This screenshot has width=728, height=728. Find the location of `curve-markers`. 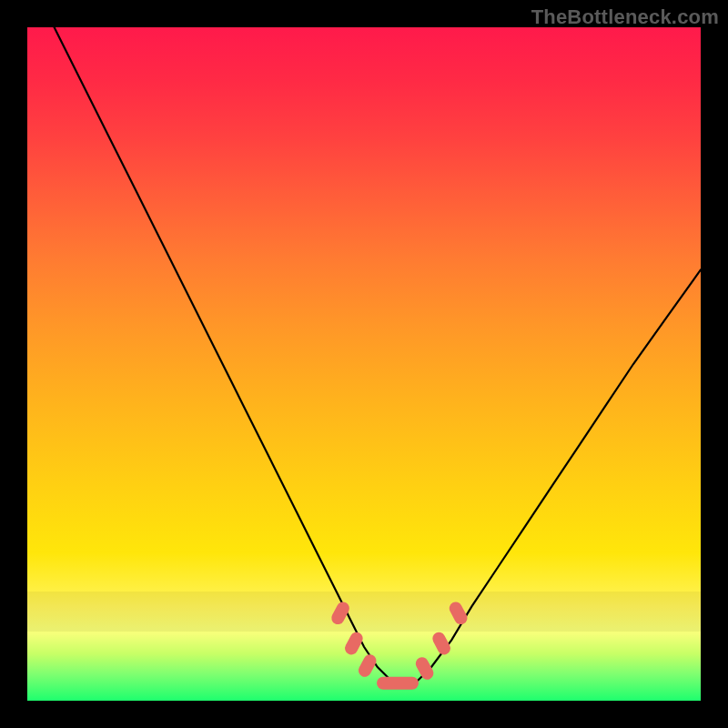

curve-markers is located at coordinates (399, 644).